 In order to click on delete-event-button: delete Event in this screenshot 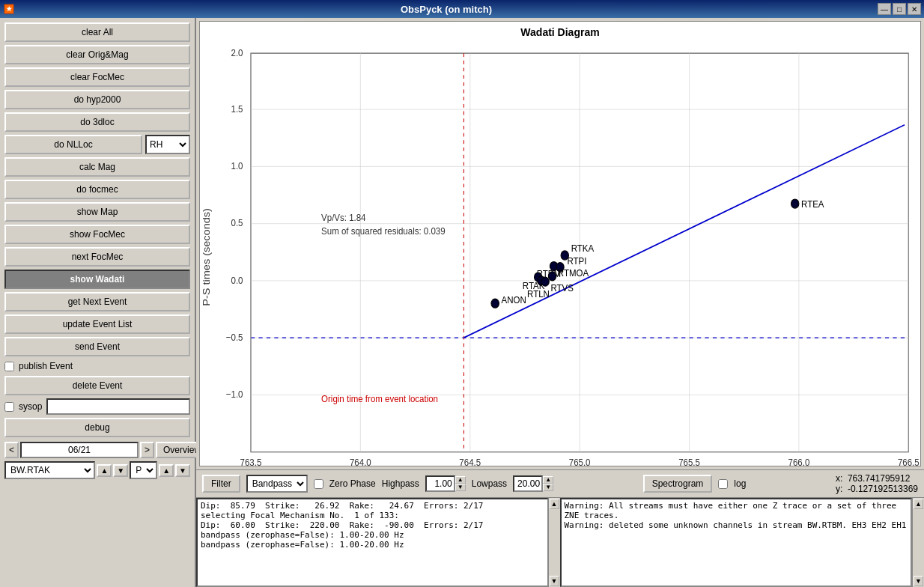, I will do `click(97, 386)`.